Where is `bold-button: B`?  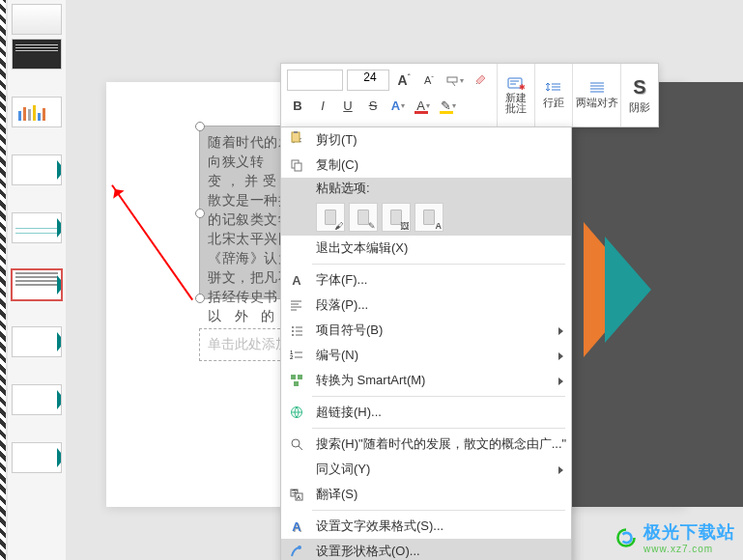 bold-button: B is located at coordinates (298, 105).